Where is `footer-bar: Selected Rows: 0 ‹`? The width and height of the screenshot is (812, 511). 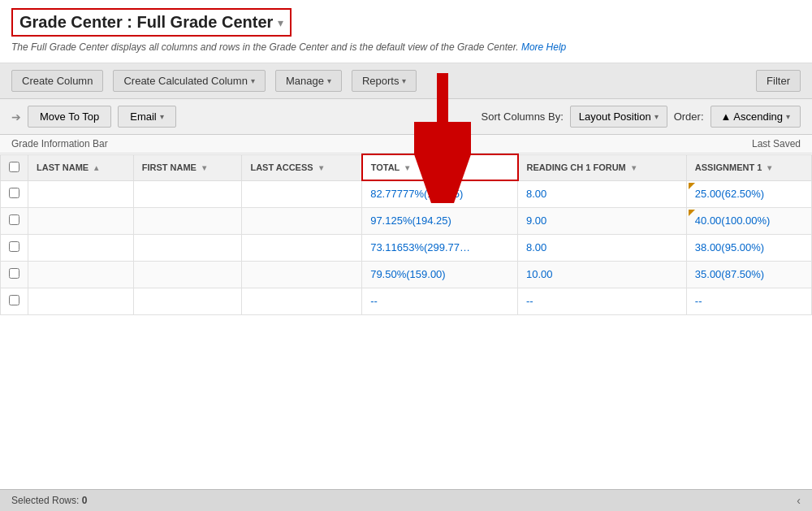 footer-bar: Selected Rows: 0 ‹ is located at coordinates (406, 500).